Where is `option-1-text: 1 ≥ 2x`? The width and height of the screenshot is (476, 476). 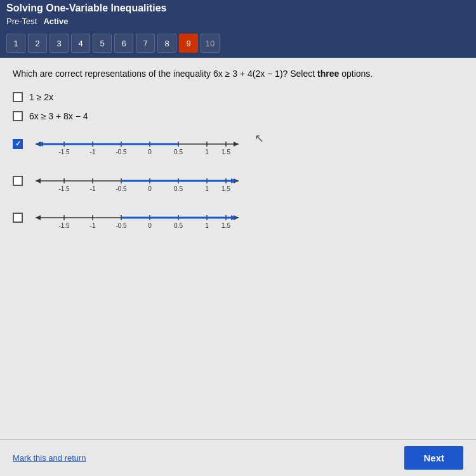
option-1-text: 1 ≥ 2x is located at coordinates (41, 97).